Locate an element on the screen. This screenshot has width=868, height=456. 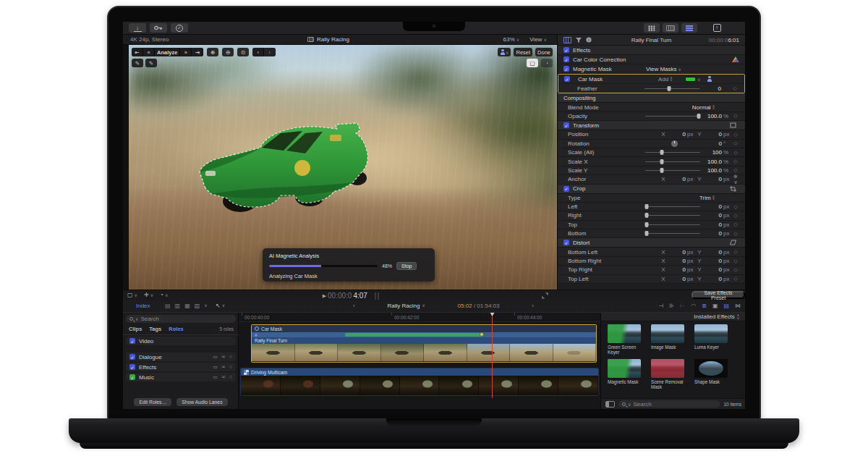
roles-search-input: ∨ Search is located at coordinates (181, 318).